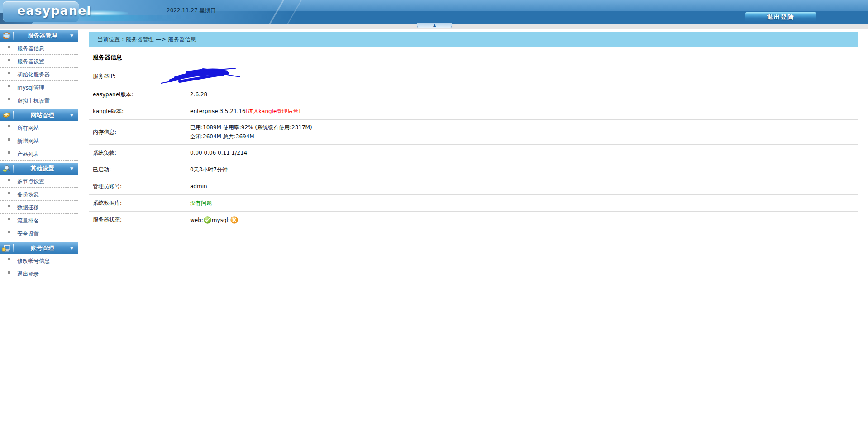 This screenshot has height=425, width=868. I want to click on row-value: enterprise 3.5.21.16[进入kangle管理后台], so click(524, 111).